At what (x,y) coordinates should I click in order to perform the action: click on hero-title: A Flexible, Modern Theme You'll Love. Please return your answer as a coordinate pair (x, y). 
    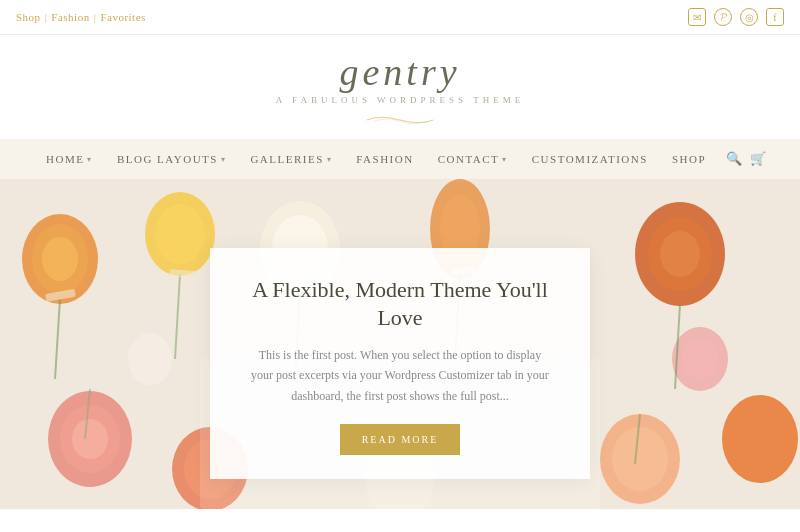
    Looking at the image, I should click on (400, 304).